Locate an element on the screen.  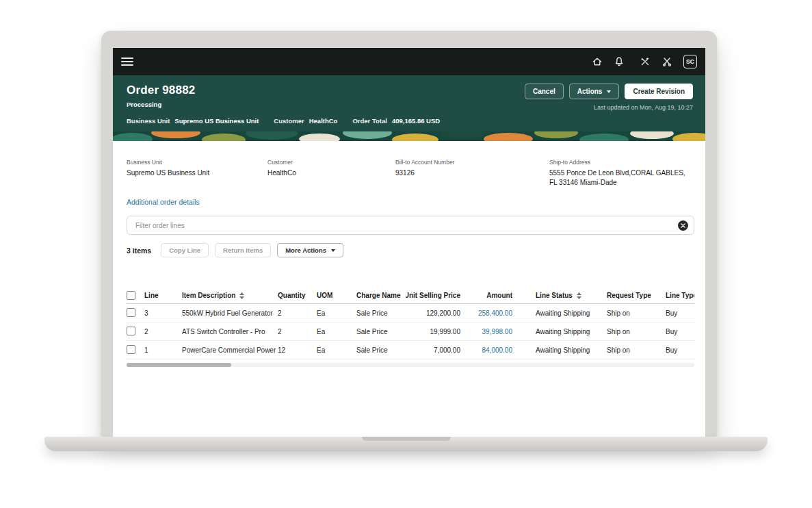
cell-unit-selling-price: 7,000.00 is located at coordinates (435, 351).